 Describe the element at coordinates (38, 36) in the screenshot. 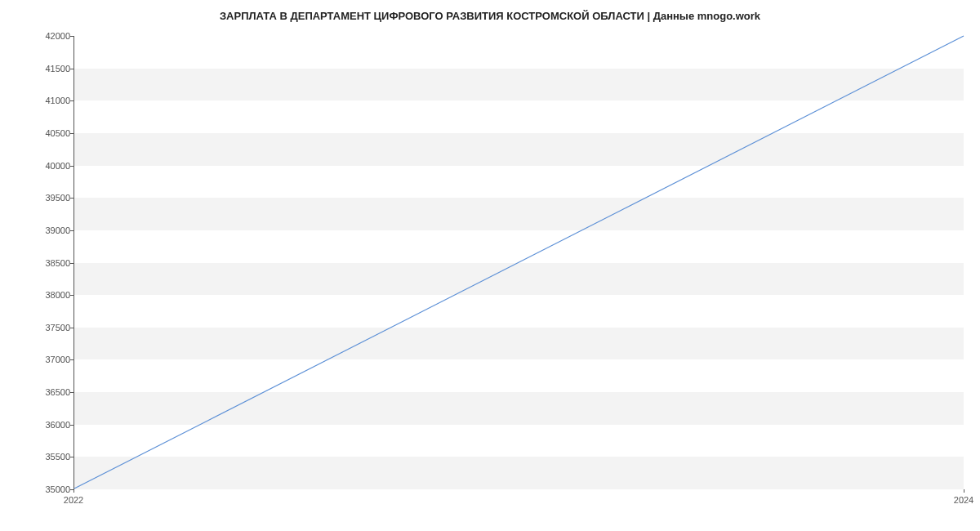

I see `y-tick-label: 42000` at that location.